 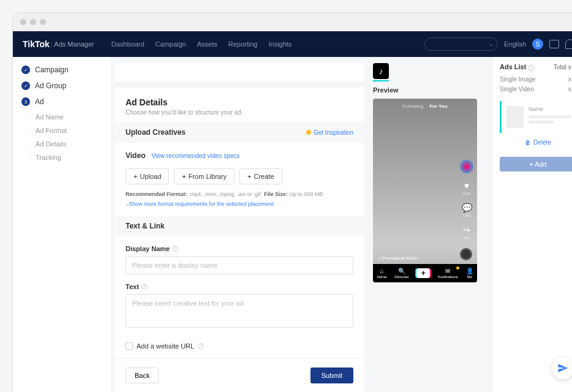 I want to click on page-subtitle: Choose how you'd like to structure your …, so click(x=239, y=113).